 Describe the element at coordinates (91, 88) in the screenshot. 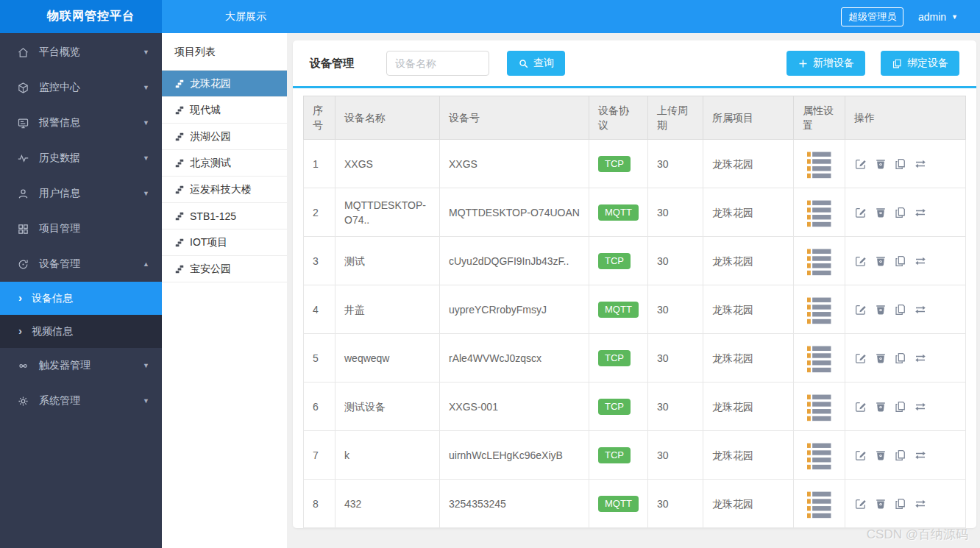

I see `sidebar-item-label: 监控中心` at that location.